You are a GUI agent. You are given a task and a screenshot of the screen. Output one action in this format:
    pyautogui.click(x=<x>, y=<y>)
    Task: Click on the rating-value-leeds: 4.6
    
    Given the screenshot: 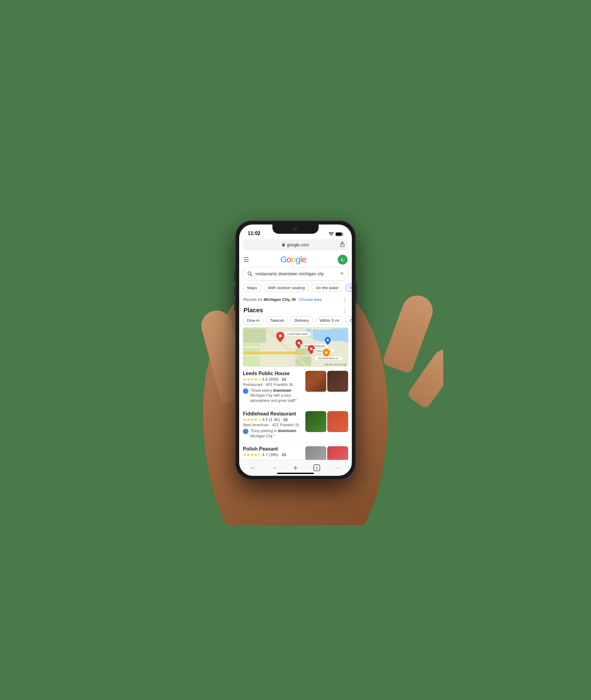 What is the action you would take?
    pyautogui.click(x=265, y=379)
    